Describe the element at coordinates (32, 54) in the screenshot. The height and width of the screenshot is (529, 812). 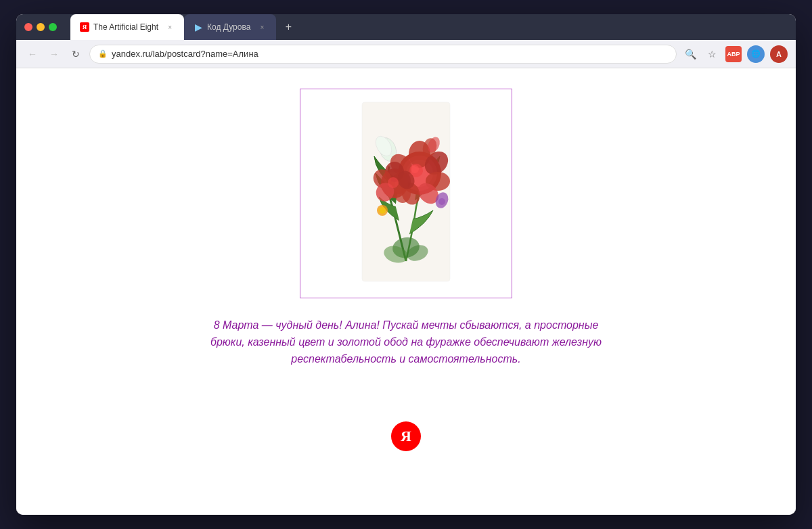
I see `back-button: ←` at that location.